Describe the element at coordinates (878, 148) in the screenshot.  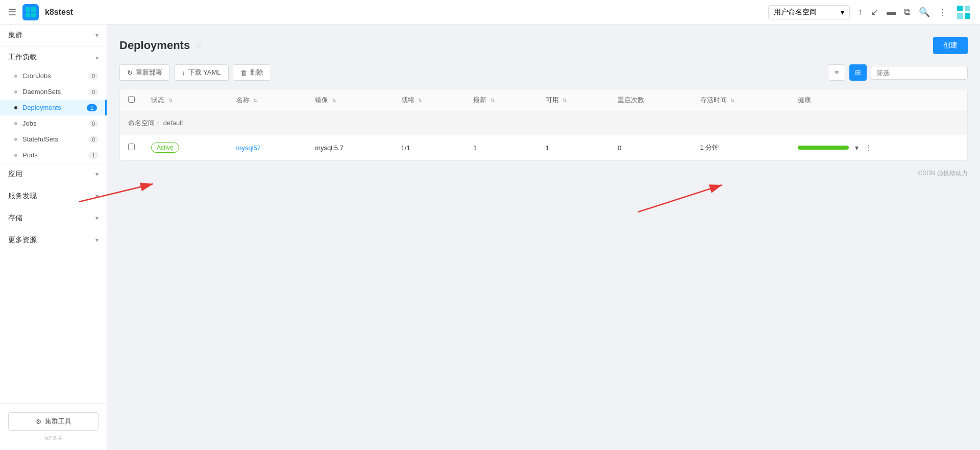
I see `row-health-cell: ▾ ⋮` at that location.